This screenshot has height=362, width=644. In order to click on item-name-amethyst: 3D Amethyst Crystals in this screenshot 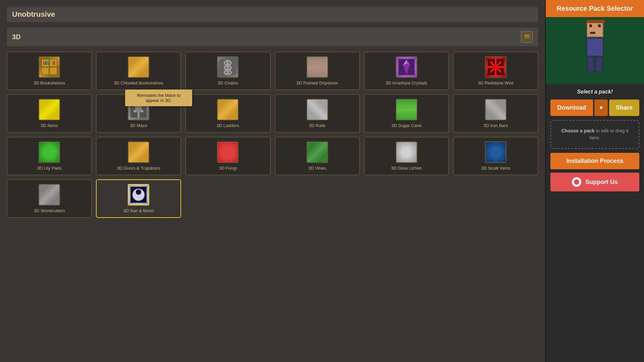, I will do `click(407, 83)`.